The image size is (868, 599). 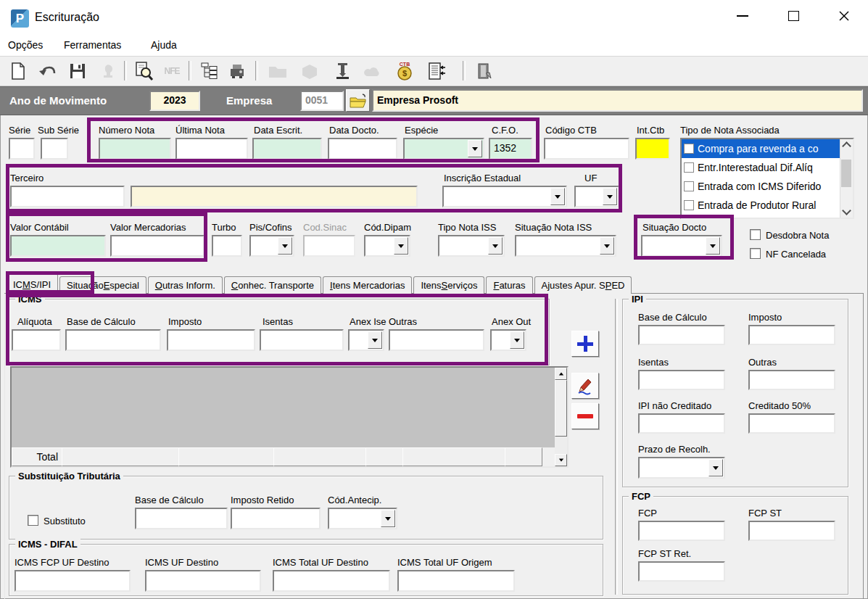 I want to click on ultima-nota-field, so click(x=212, y=149).